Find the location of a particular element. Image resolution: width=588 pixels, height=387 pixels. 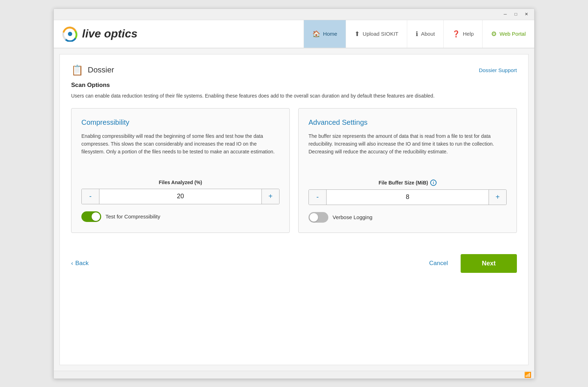

advanced-settings-card: Advanced Settings The buffer size repres… is located at coordinates (408, 170).